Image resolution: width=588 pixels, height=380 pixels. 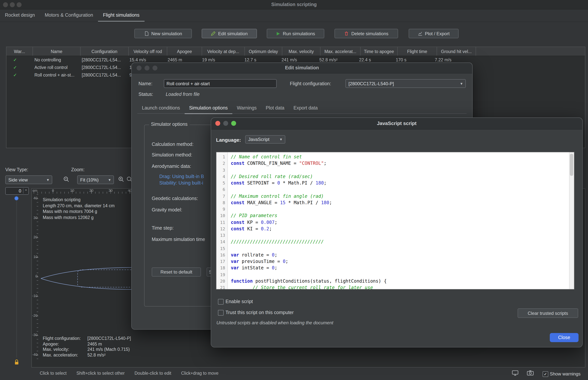 I want to click on code-line: // Maximum control fin angle (rad), so click(x=400, y=196).